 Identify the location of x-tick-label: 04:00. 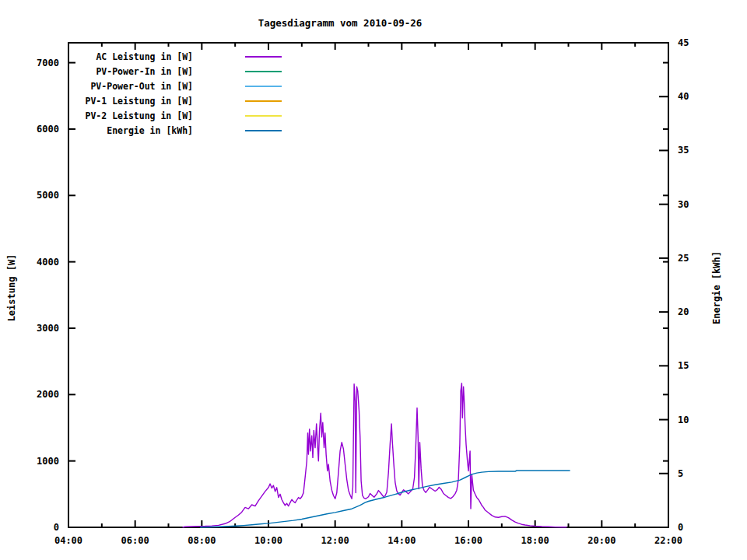
(68, 541).